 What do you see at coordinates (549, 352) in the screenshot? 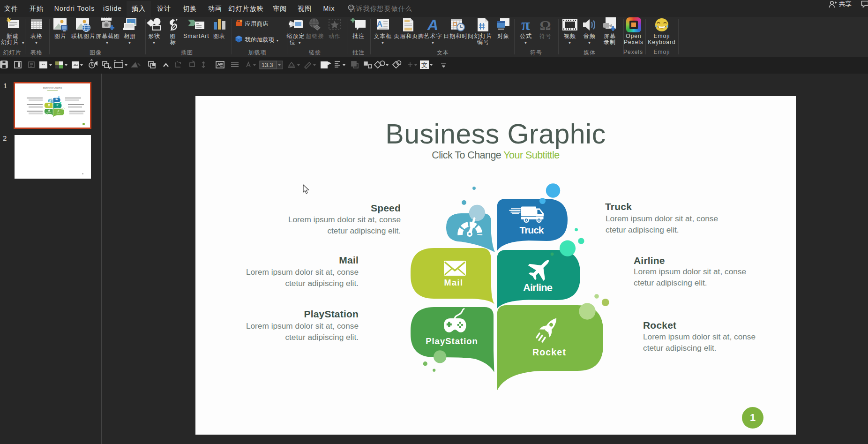
I see `svg-text: Rocket` at bounding box center [549, 352].